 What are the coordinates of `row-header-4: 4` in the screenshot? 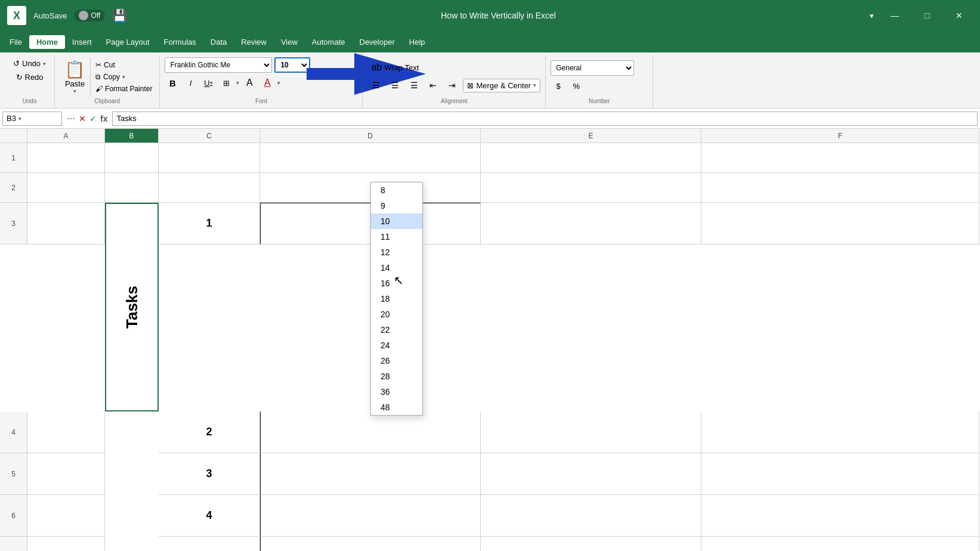 It's located at (14, 432).